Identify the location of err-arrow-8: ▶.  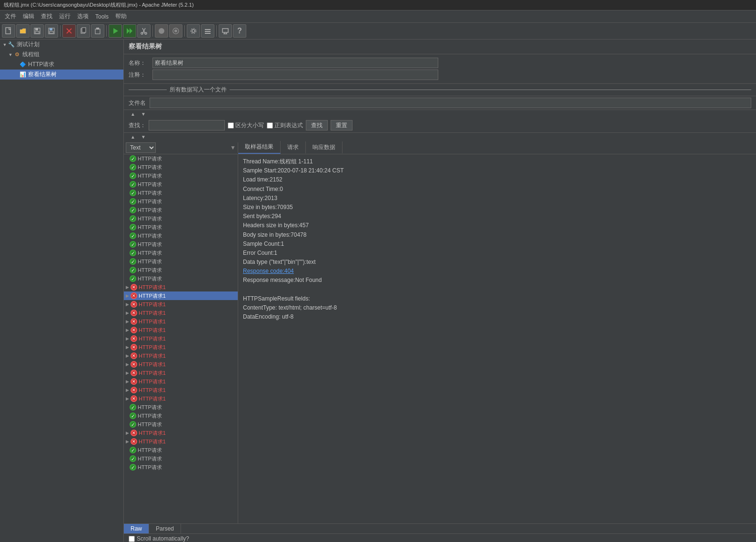
(128, 356).